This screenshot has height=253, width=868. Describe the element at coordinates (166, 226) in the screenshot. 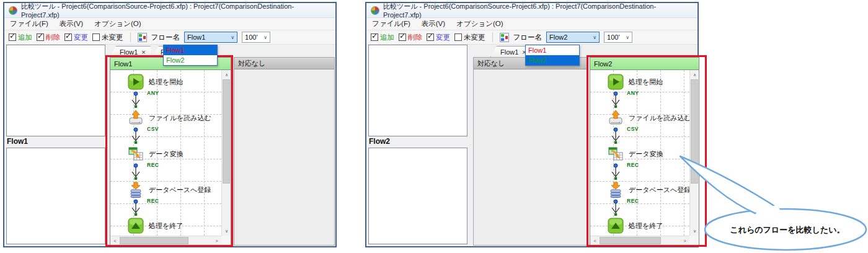

I see `flow-node-label: 処理を終了` at that location.